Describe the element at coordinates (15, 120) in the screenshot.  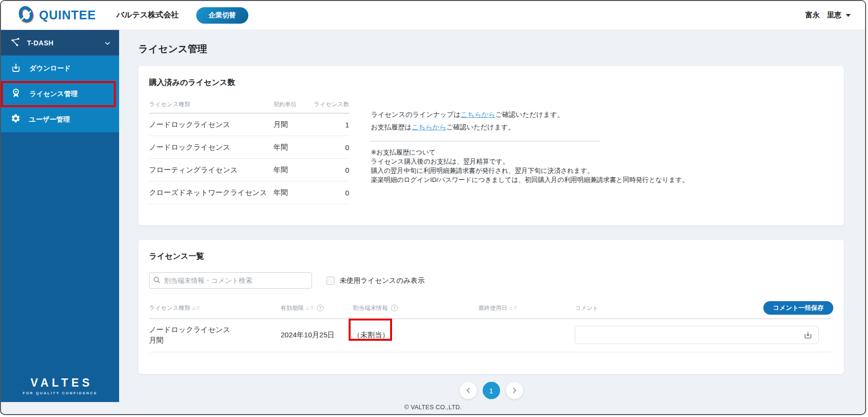
I see `gear-icon` at that location.